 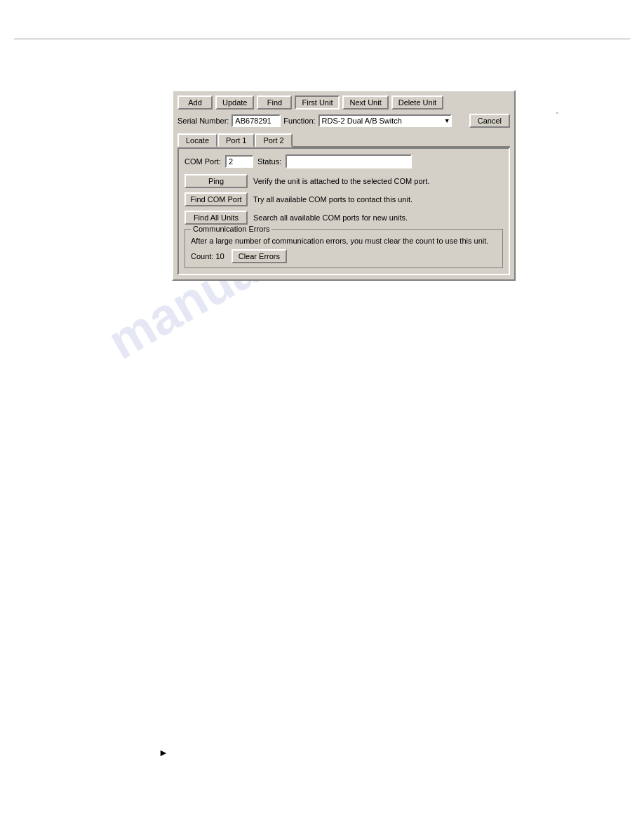 I want to click on tab-content-locate: COM Port: Status: Ping Verify the unit i…, so click(x=344, y=211).